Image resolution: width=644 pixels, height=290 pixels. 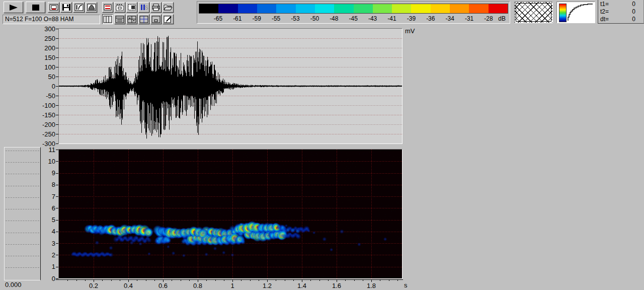 I want to click on time-panel-label: t2=, so click(x=605, y=12).